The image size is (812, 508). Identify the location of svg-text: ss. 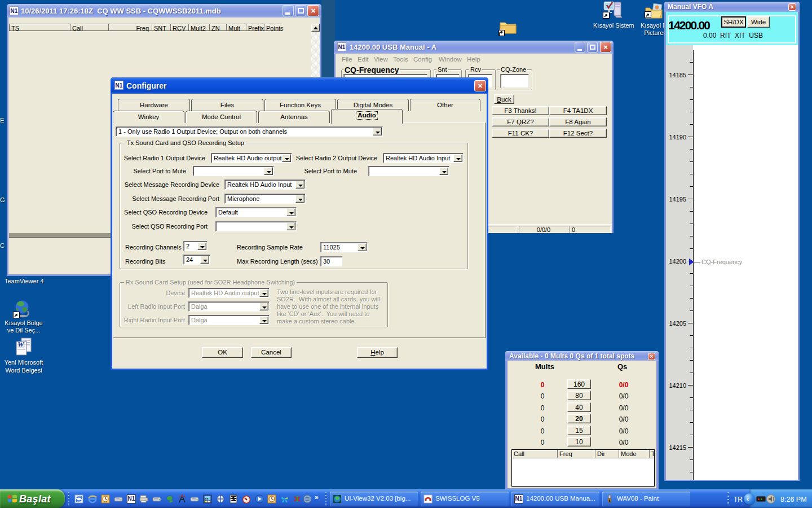
(206, 498).